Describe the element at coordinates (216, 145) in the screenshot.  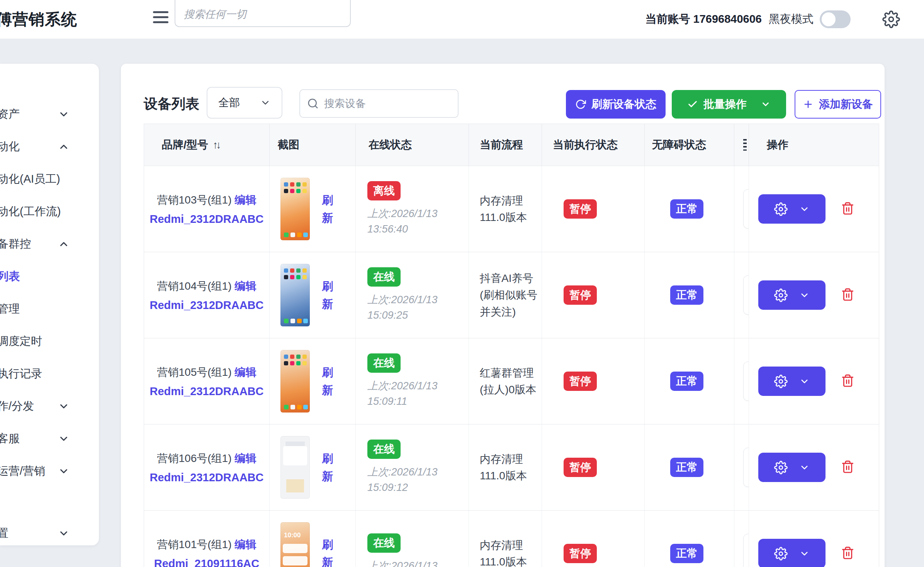
I see `sort-icon: ↑↓` at that location.